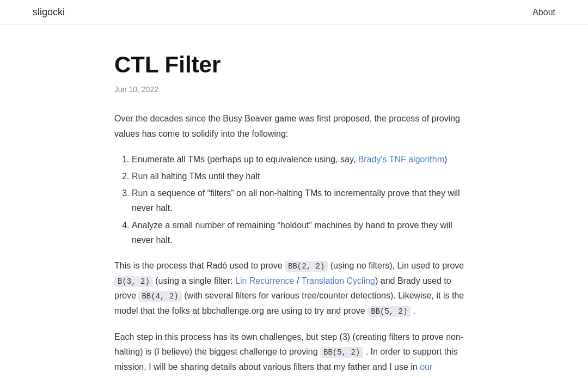 The height and width of the screenshot is (378, 588). What do you see at coordinates (413, 310) in the screenshot?
I see `p2-end: .` at bounding box center [413, 310].